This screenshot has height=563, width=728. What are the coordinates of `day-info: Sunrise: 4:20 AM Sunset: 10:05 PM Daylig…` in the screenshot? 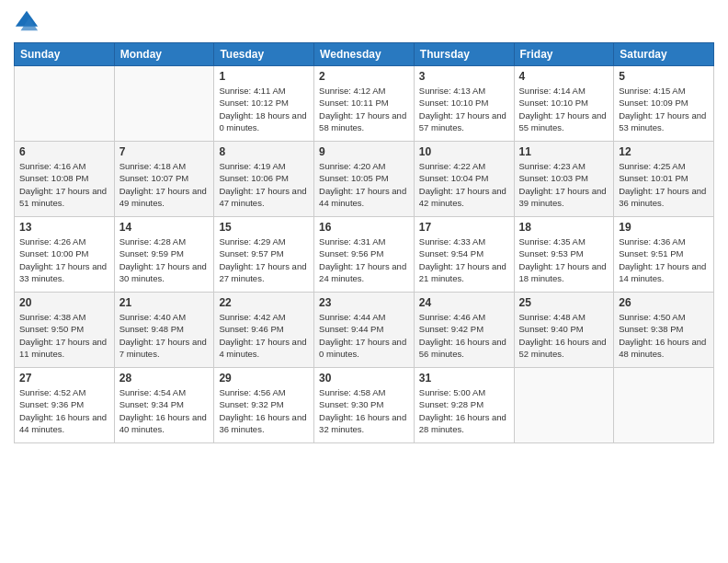 It's located at (364, 184).